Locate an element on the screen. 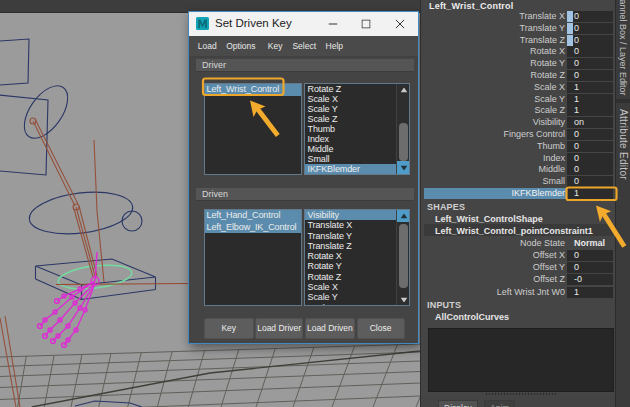 The image size is (630, 407). menu-options: Options is located at coordinates (240, 46).